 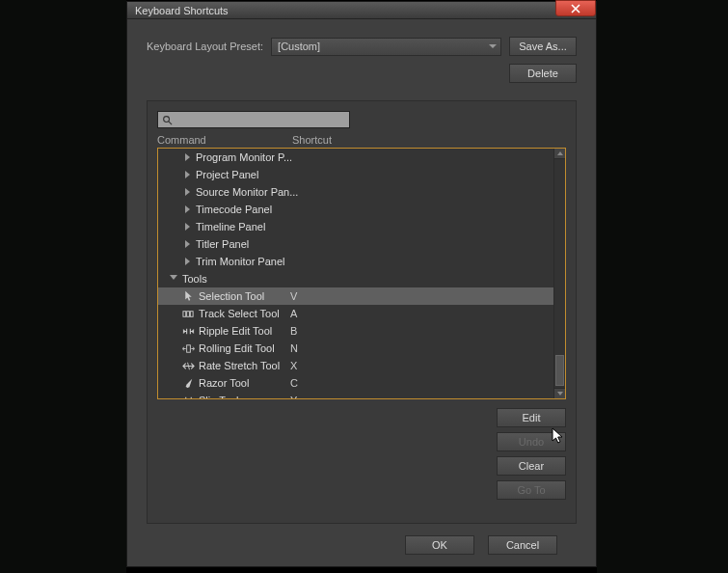 I want to click on tree-item-tool: Rate Stretch ToolX, so click(x=356, y=366).